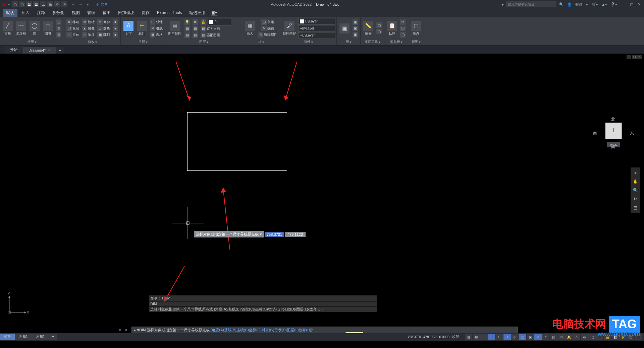  I want to click on qat-plot-icon: 🖶, so click(50, 4).